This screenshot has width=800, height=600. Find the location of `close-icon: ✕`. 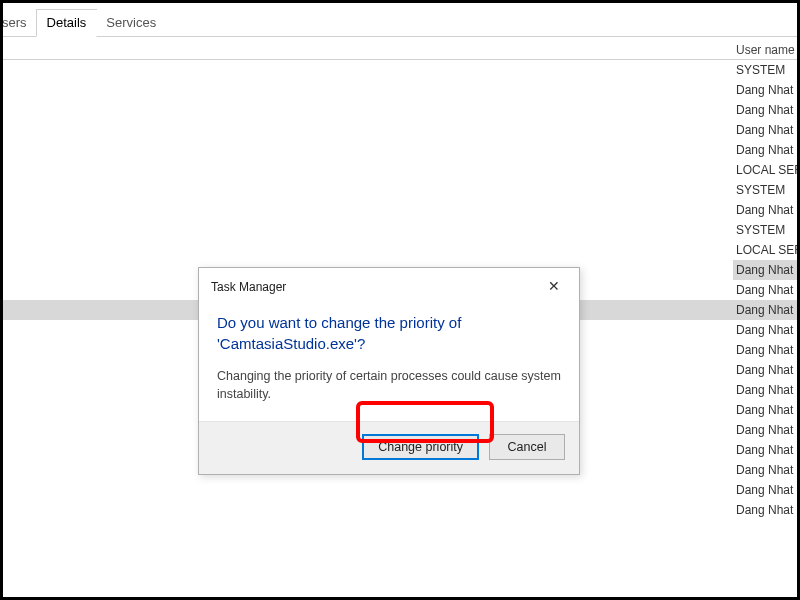

close-icon: ✕ is located at coordinates (554, 287).